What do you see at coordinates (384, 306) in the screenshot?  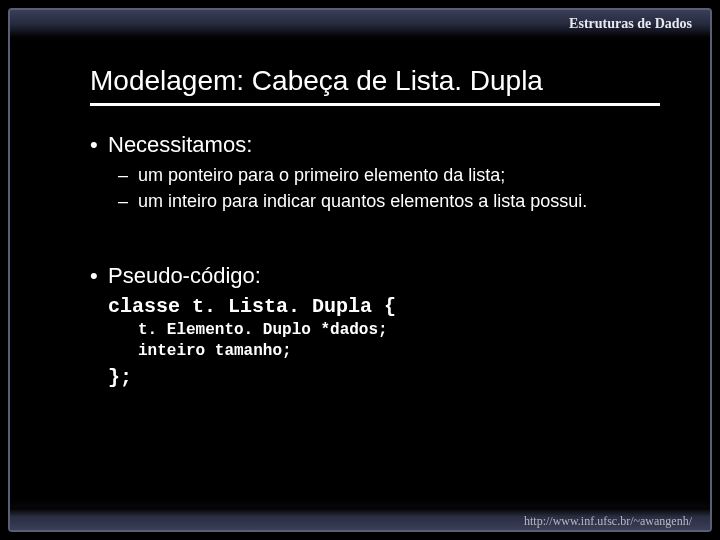 I see `code-line-open: classe t. Lista. Dupla {` at bounding box center [384, 306].